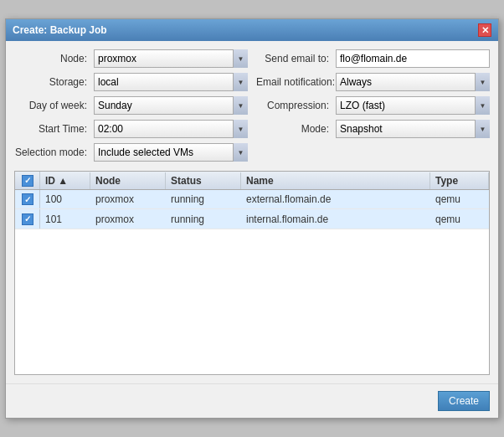  I want to click on start-time-row: Start Time: 02:00 ▼, so click(131, 129).